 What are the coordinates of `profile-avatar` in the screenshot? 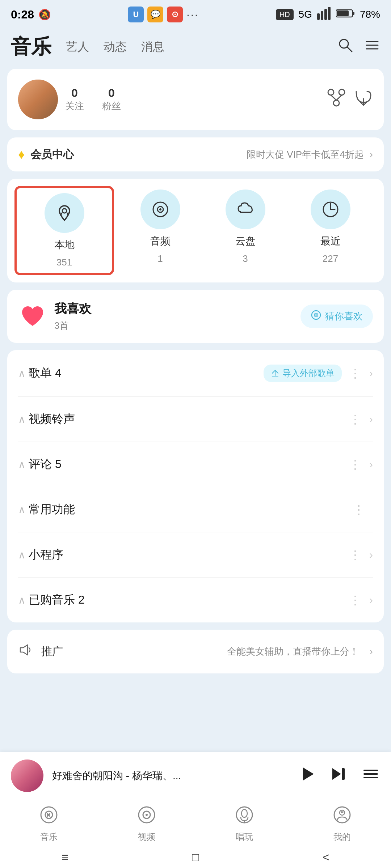 It's located at (38, 99).